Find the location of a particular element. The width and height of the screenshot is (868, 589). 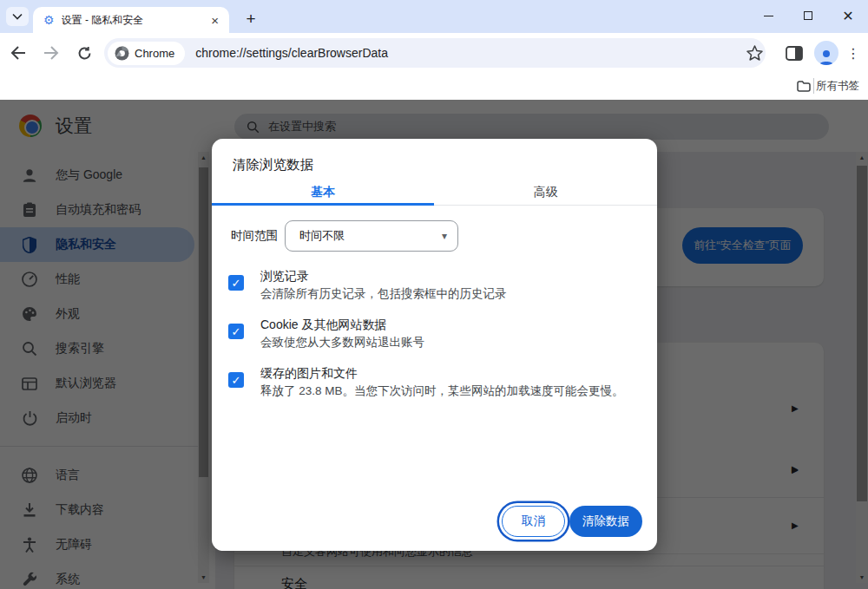

item-label: Cookie 及其他网站数据 is located at coordinates (323, 325).